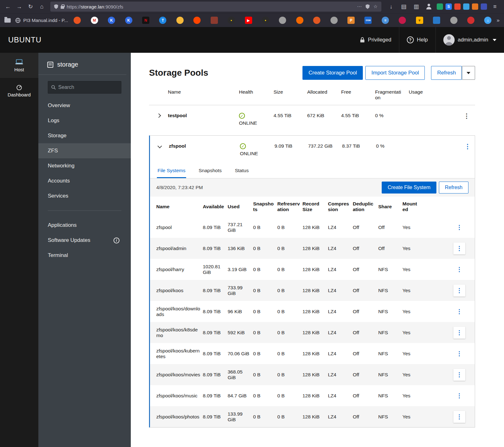 This screenshot has width=504, height=447. What do you see at coordinates (85, 136) in the screenshot?
I see `sidebar-item-storage: Storage` at bounding box center [85, 136].